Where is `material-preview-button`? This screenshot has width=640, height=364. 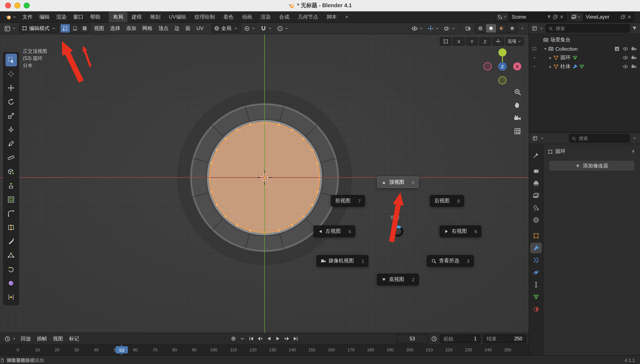
material-preview-button is located at coordinates (502, 28).